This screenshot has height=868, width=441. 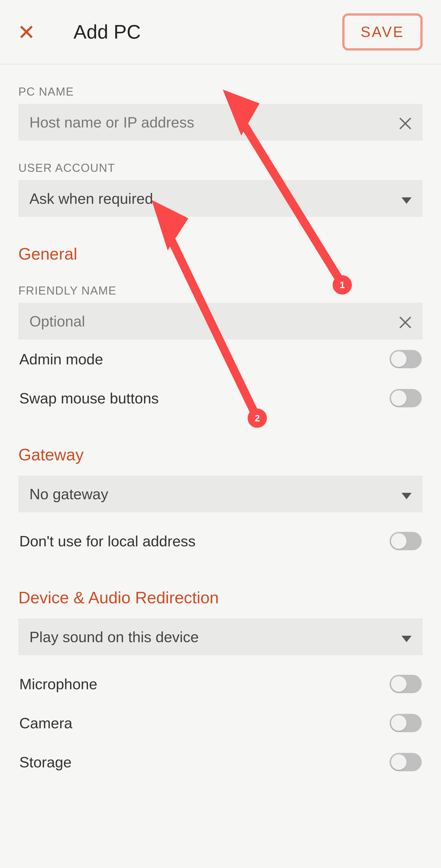 What do you see at coordinates (112, 123) in the screenshot?
I see `pc-name-placeholder: Host name or IP address` at bounding box center [112, 123].